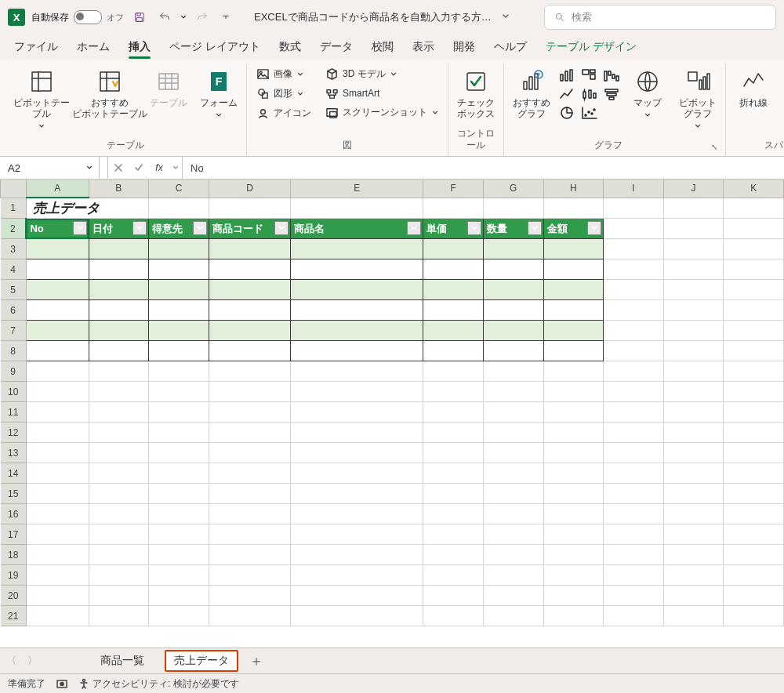 This screenshot has width=784, height=693. Describe the element at coordinates (139, 168) in the screenshot. I see `enter-formula-button` at that location.